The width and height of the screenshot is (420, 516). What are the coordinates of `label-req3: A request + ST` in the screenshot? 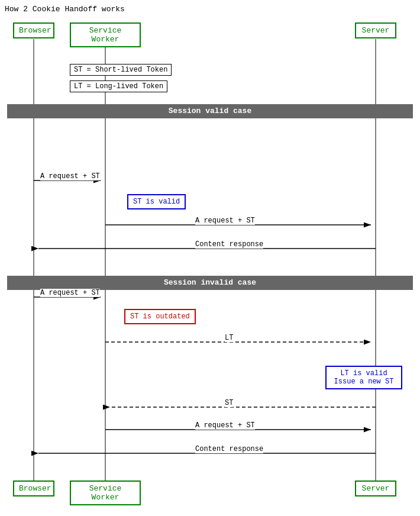 It's located at (70, 293).